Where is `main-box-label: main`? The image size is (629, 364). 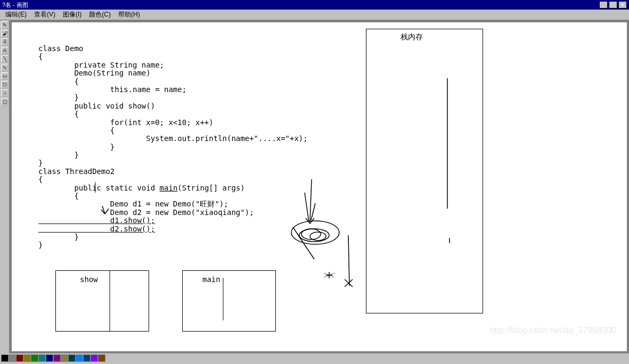
main-box-label: main is located at coordinates (211, 280).